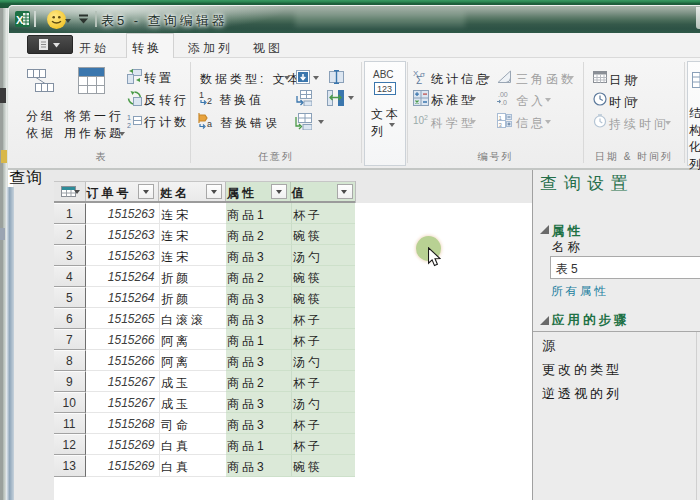 The image size is (700, 500). Describe the element at coordinates (419, 80) in the screenshot. I see `svg-text: Σ` at that location.